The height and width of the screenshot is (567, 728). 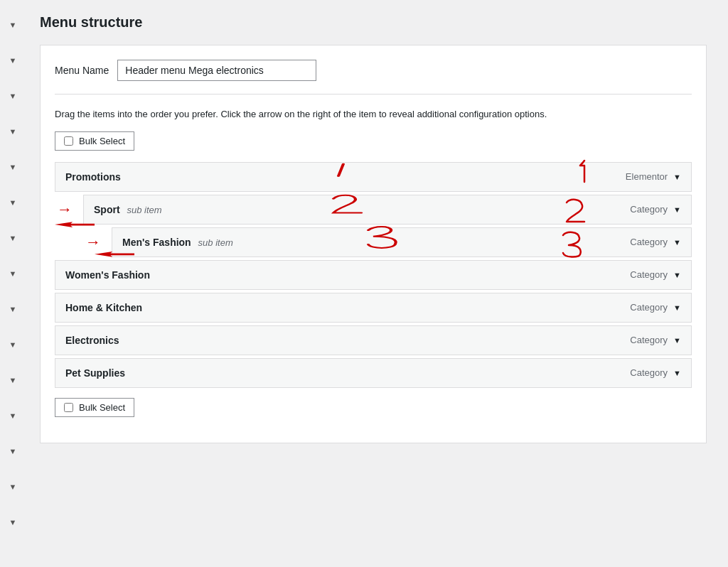 I want to click on menu-item-promotions-type: Elementor, so click(x=647, y=176).